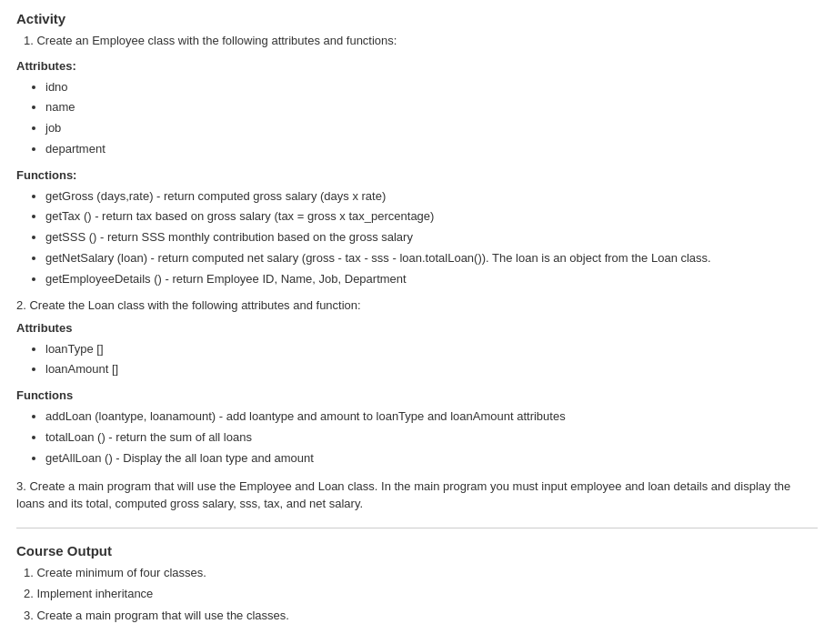 This screenshot has width=834, height=644. I want to click on activity-title: Activity, so click(417, 18).